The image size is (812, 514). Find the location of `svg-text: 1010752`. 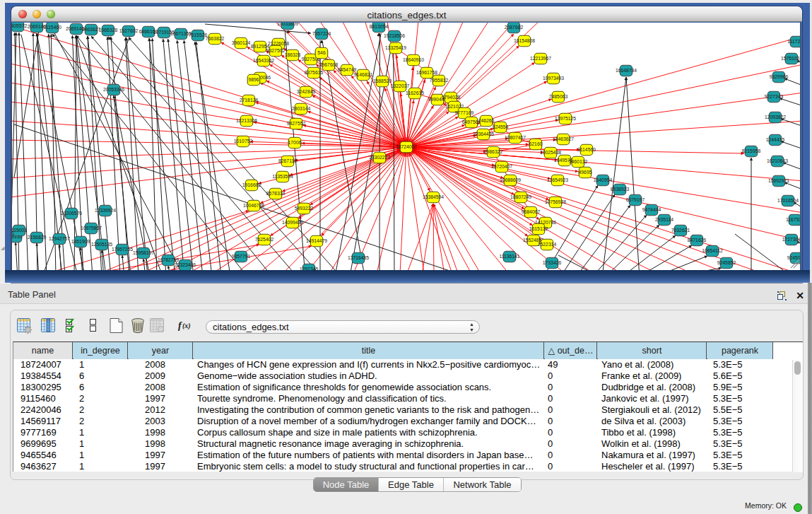

svg-text: 1010752 is located at coordinates (243, 141).